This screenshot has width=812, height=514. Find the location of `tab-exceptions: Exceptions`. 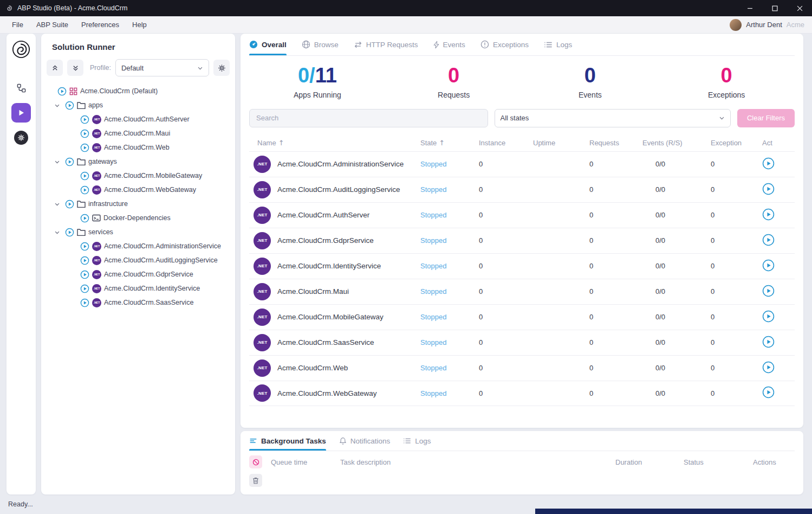

tab-exceptions: Exceptions is located at coordinates (505, 44).